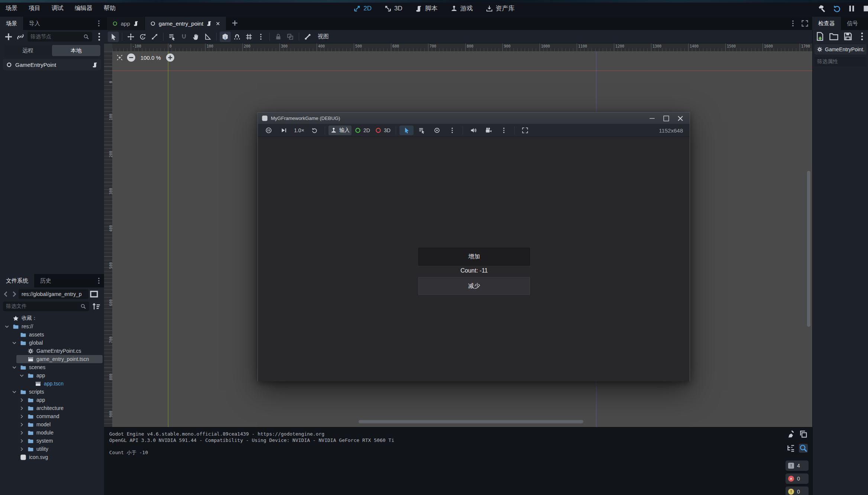 The height and width of the screenshot is (495, 868). Describe the element at coordinates (841, 62) in the screenshot. I see `filter-properties-input: 筛选属性` at that location.